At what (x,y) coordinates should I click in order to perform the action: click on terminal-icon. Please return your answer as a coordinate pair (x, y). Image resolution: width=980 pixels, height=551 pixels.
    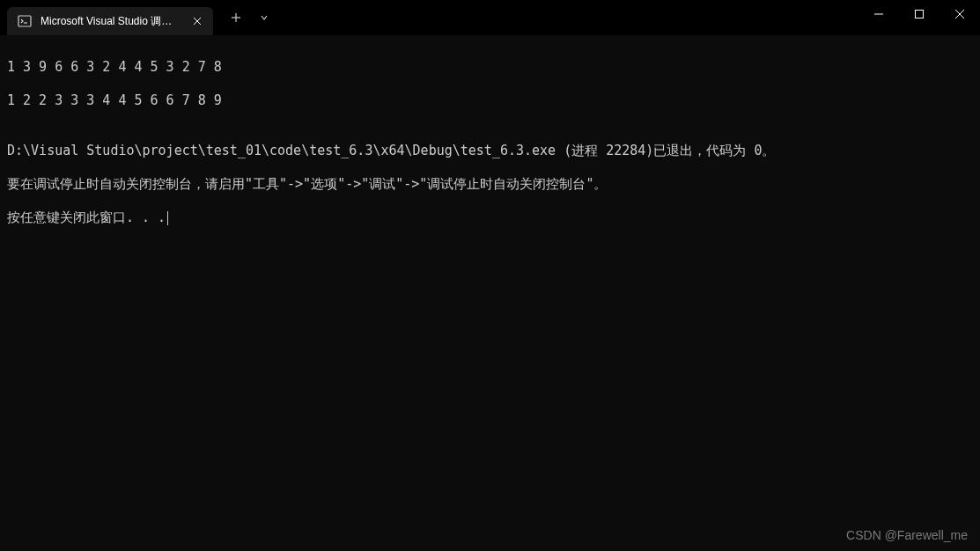
    Looking at the image, I should click on (25, 21).